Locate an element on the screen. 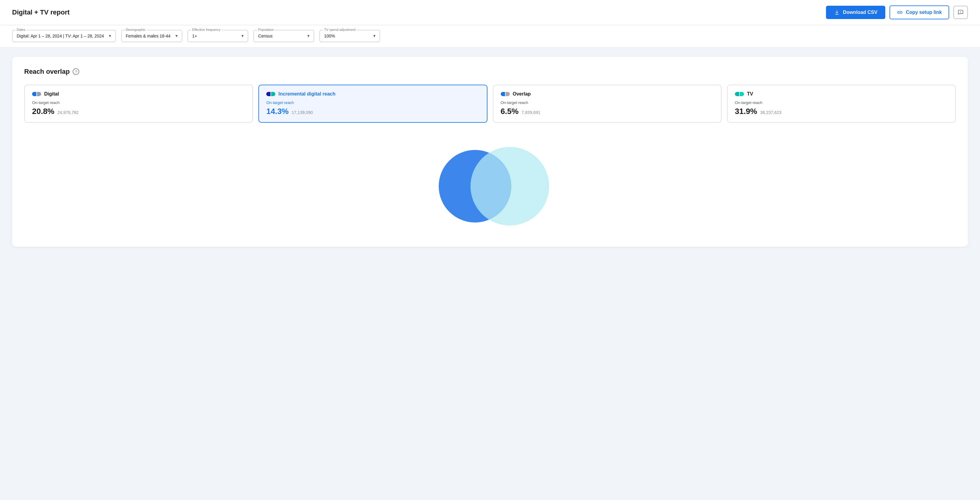  dates-filter-value: Digital: Apr 1 – 28, 2024 | TV: Apr 1 – … is located at coordinates (60, 36).